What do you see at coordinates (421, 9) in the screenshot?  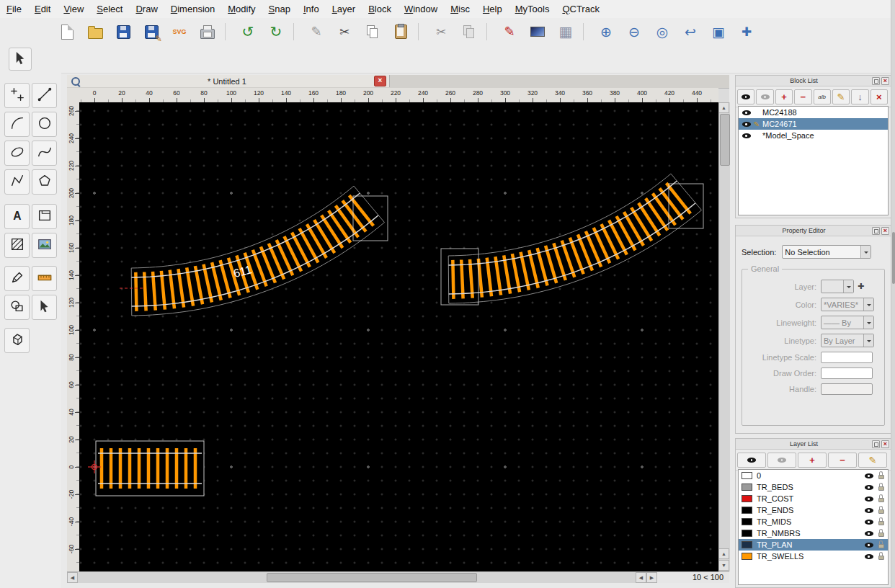 I see `menu-window: Window` at bounding box center [421, 9].